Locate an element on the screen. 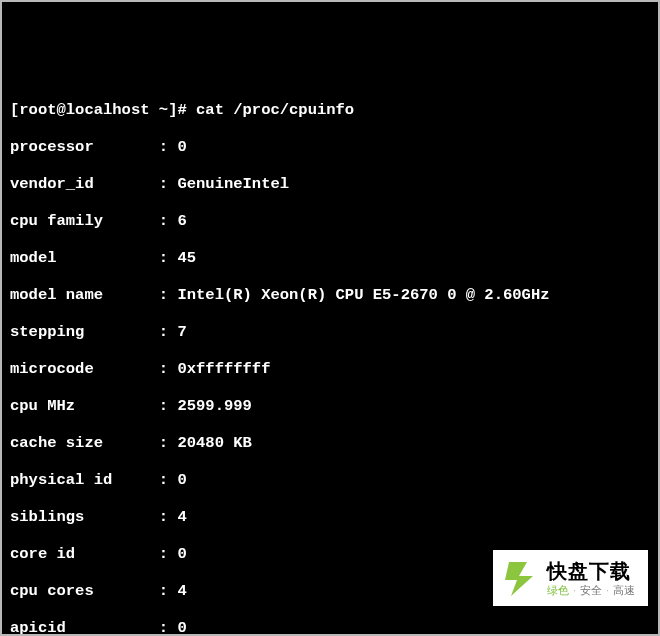  label-processor: processor is located at coordinates (84, 148).